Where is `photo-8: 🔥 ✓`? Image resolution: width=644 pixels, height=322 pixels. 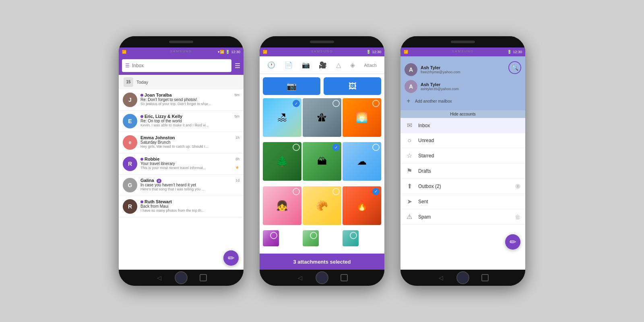
photo-8: 🔥 ✓ is located at coordinates (362, 206).